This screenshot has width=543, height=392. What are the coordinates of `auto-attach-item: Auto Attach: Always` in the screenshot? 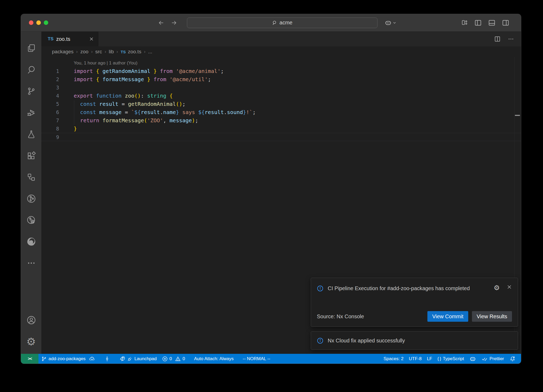 It's located at (214, 359).